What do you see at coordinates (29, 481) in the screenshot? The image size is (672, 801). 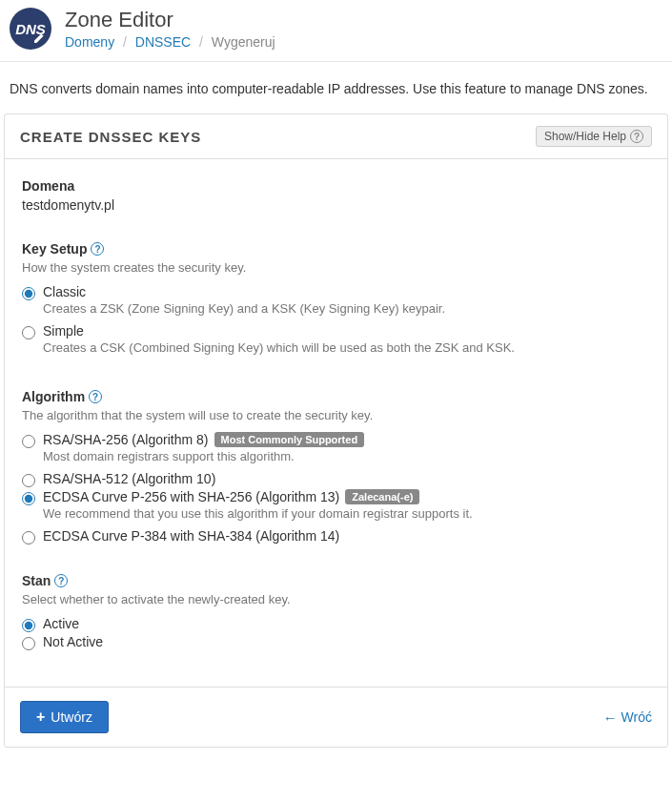 I see `algorithm-rsa512-radio` at bounding box center [29, 481].